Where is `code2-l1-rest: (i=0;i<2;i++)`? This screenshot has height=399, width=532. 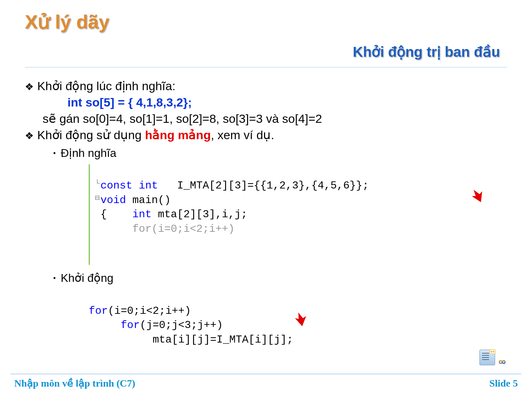
code2-l1-rest: (i=0;i<2;i++) is located at coordinates (149, 311).